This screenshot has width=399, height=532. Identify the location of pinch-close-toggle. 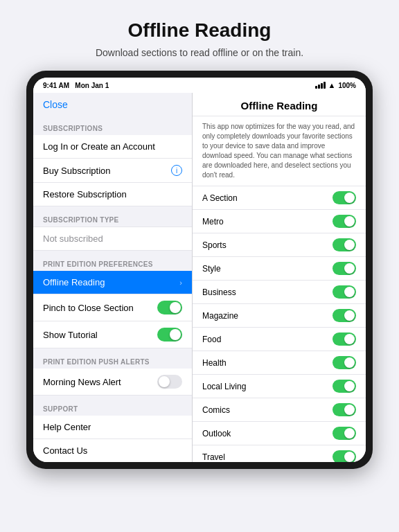
(170, 308).